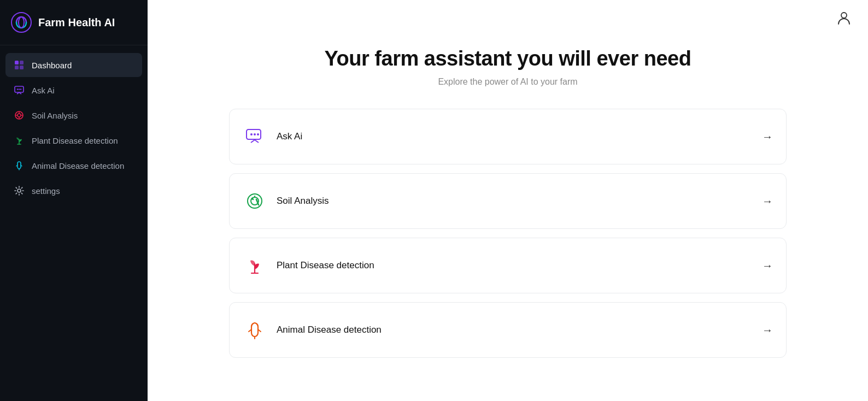  I want to click on animal-card-arrow: →, so click(767, 330).